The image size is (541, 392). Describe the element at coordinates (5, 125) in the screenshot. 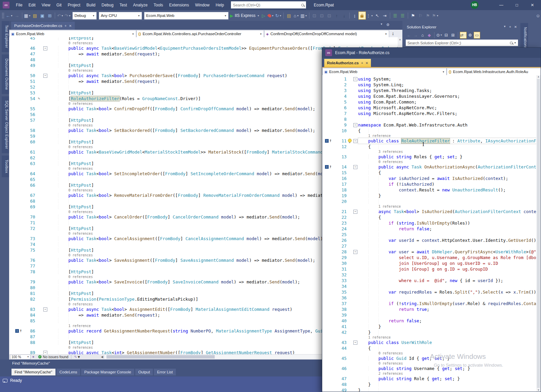

I see `sidebar-tab-sql-server-object-explorer: SQL Server Object Explorer` at that location.